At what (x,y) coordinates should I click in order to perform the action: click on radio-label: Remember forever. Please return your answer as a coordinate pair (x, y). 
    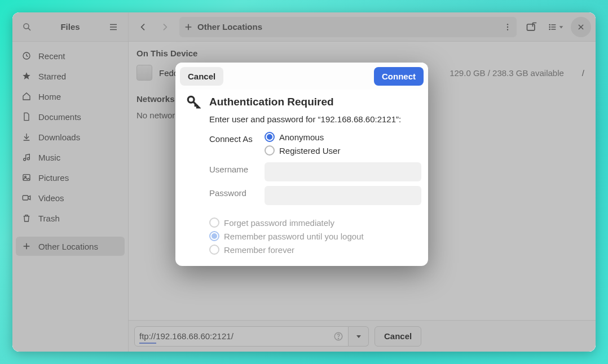
    Looking at the image, I should click on (259, 250).